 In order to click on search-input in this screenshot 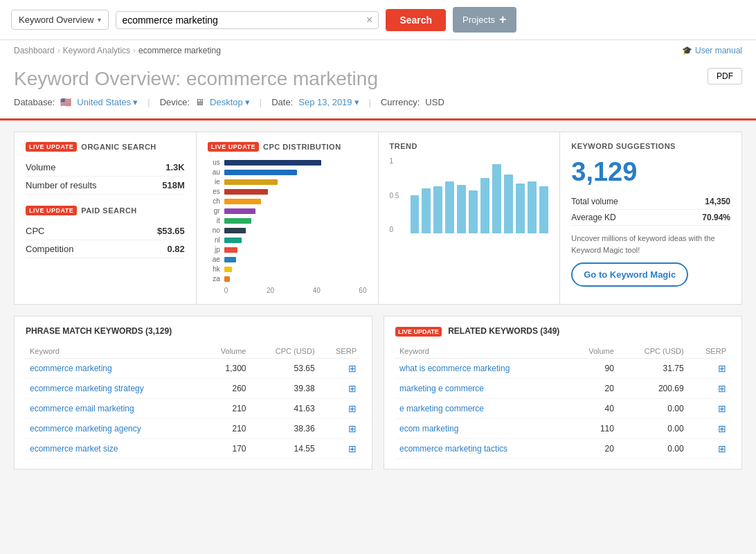, I will do `click(244, 20)`.